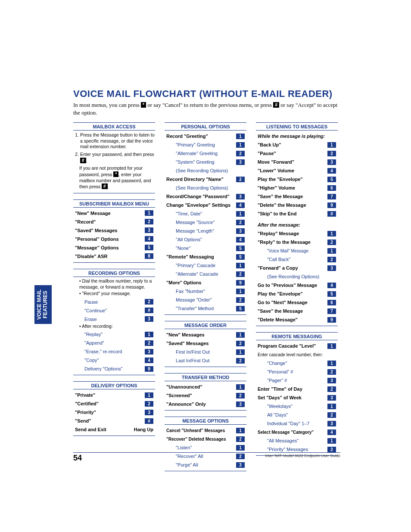 The image size is (411, 532). Describe the element at coordinates (297, 300) in the screenshot. I see `column-3: LISTENING TO MESSAGES While the message …` at that location.